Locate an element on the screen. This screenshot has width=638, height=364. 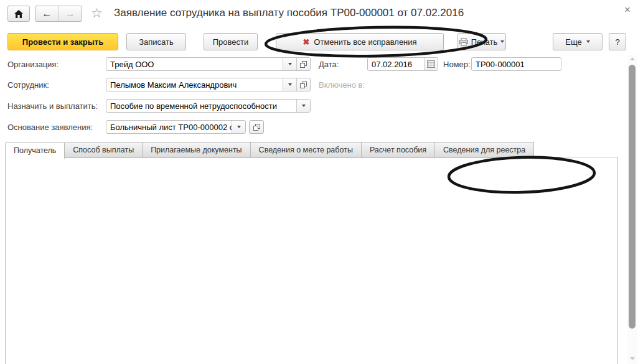
cancel-all-edits-label: Отменить все исправления is located at coordinates (365, 42).